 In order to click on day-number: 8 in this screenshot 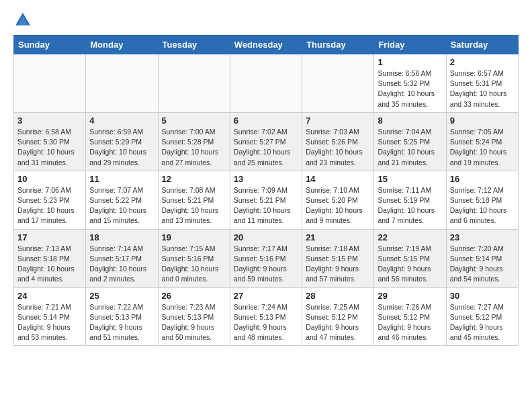, I will do `click(410, 121)`.